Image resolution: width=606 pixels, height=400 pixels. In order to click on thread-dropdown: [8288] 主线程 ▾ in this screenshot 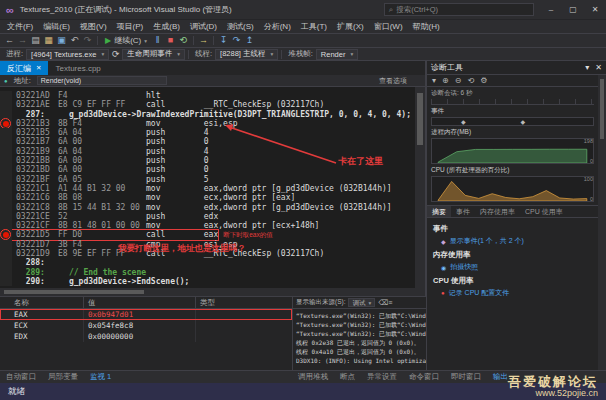, I will do `click(246, 54)`.